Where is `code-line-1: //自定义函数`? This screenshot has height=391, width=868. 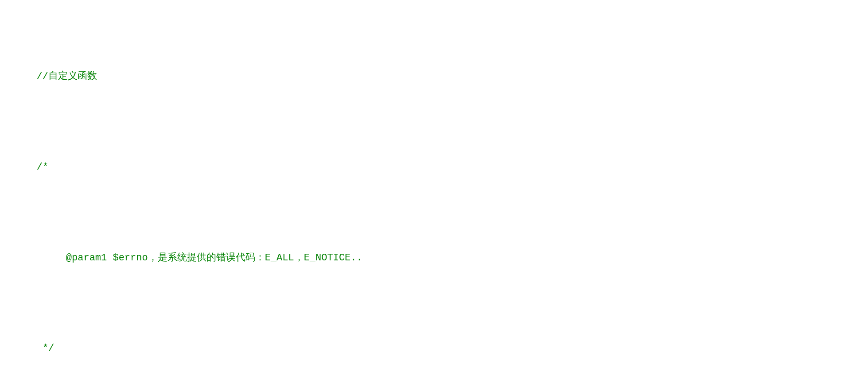
code-line-1: //自定义函数 is located at coordinates (434, 77).